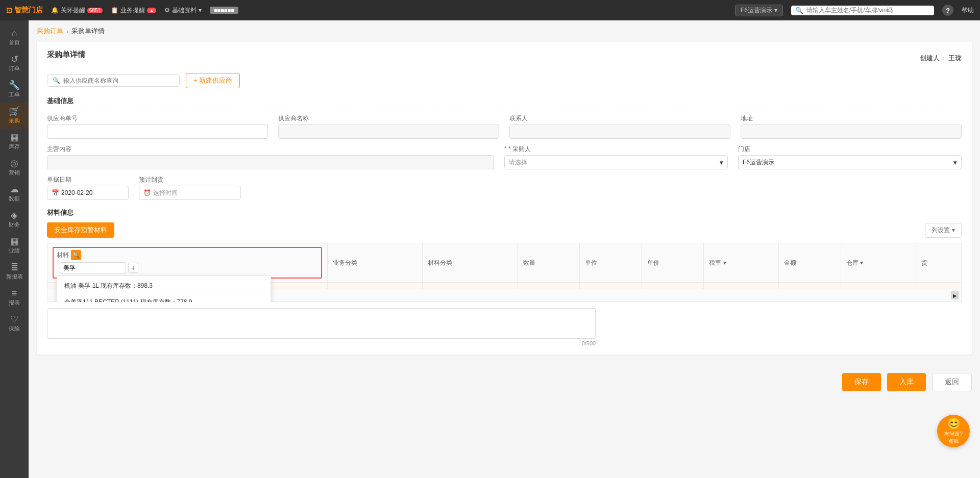 The height and width of the screenshot is (478, 980). What do you see at coordinates (213, 81) in the screenshot?
I see `new-supplier-button: + 新建供应商` at bounding box center [213, 81].